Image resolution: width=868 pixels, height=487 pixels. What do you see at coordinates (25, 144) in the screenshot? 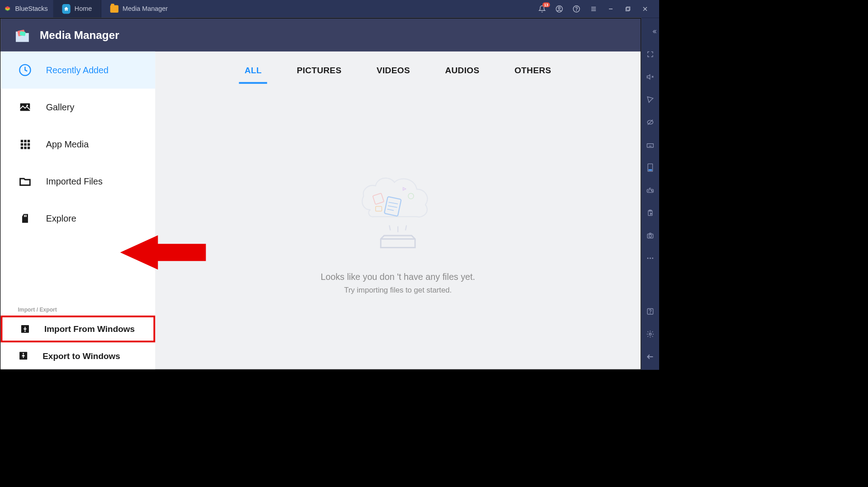
I see `grid-icon` at bounding box center [25, 144].